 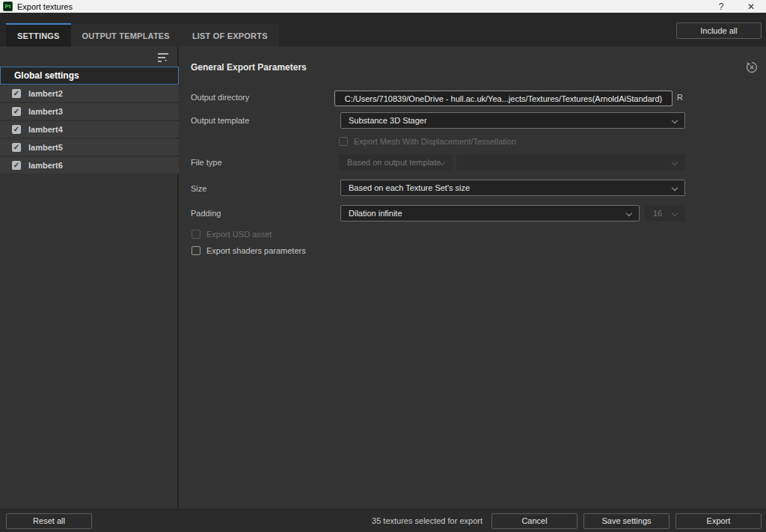 I want to click on titlebar: Pt Export textures ? ✕, so click(x=383, y=6).